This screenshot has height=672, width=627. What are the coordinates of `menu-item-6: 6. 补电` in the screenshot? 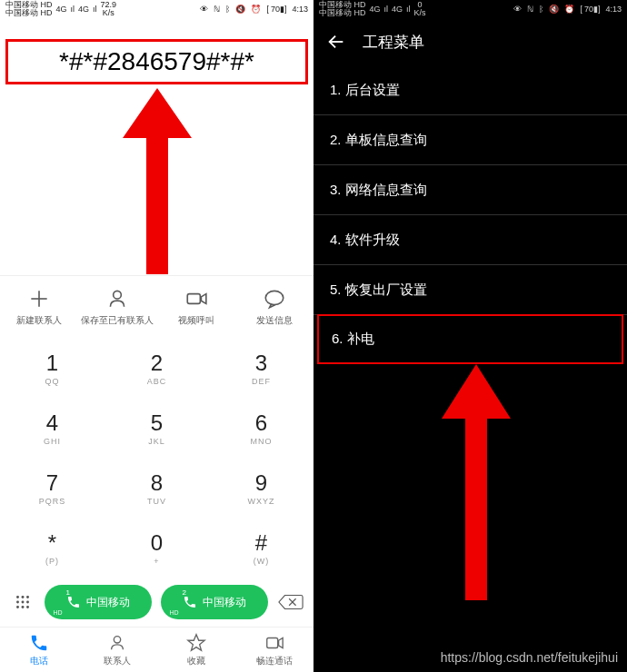 It's located at (471, 340).